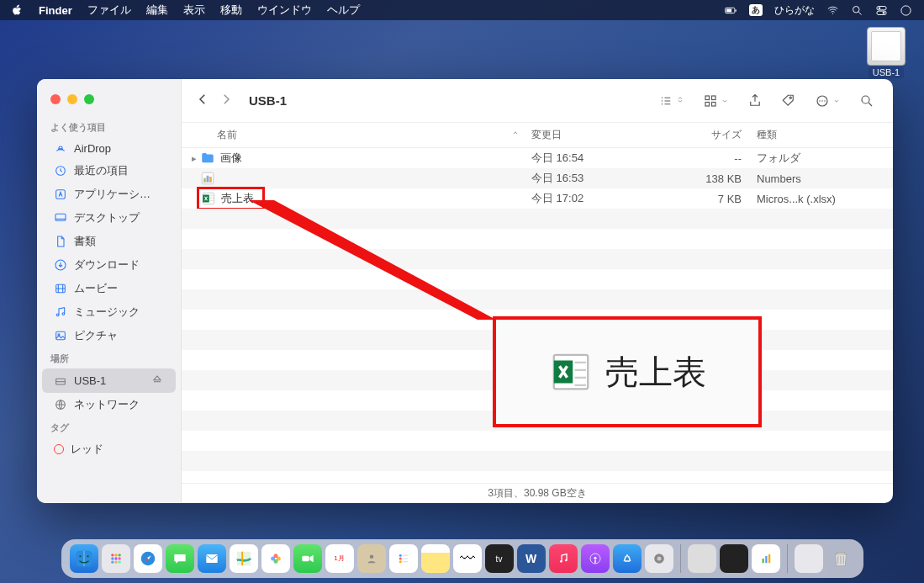 This screenshot has width=924, height=583. Describe the element at coordinates (109, 380) in the screenshot. I see `sidebar-item-usb: USB-1` at that location.